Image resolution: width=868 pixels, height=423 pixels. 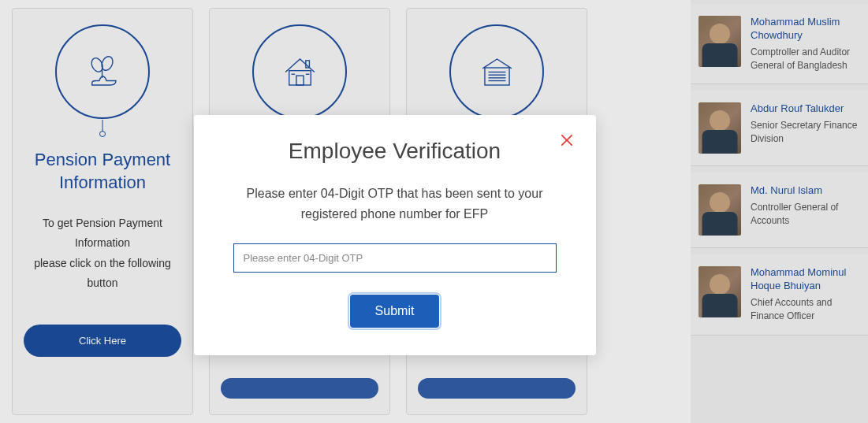 What do you see at coordinates (779, 44) in the screenshot?
I see `person-card: Mohammad Muslim Chowdhury Comptroller an…` at bounding box center [779, 44].